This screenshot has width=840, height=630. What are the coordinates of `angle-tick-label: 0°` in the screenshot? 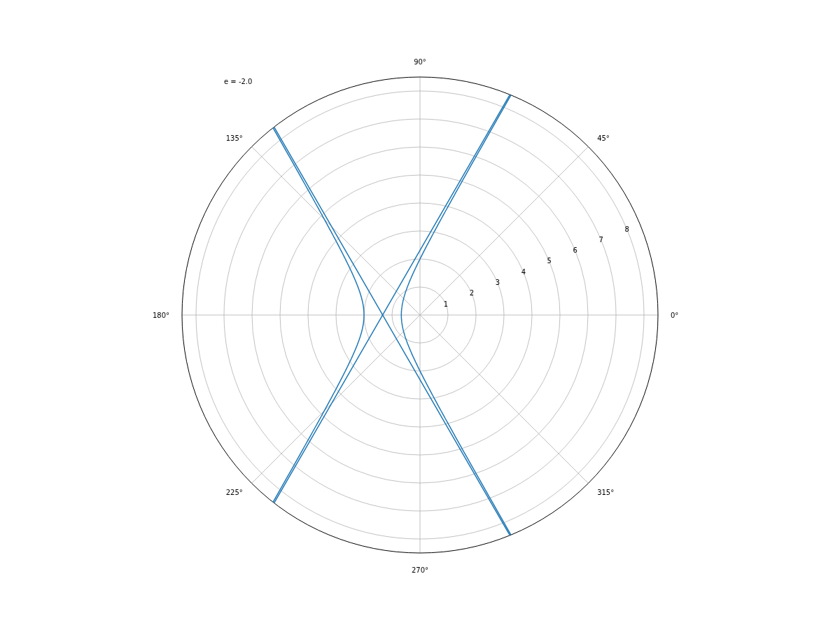 It's located at (675, 315).